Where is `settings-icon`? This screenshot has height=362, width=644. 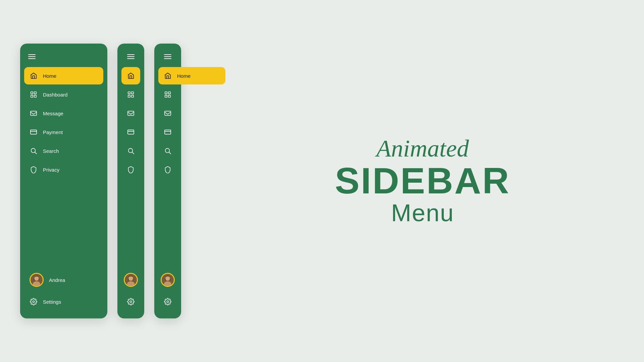 settings-icon is located at coordinates (34, 302).